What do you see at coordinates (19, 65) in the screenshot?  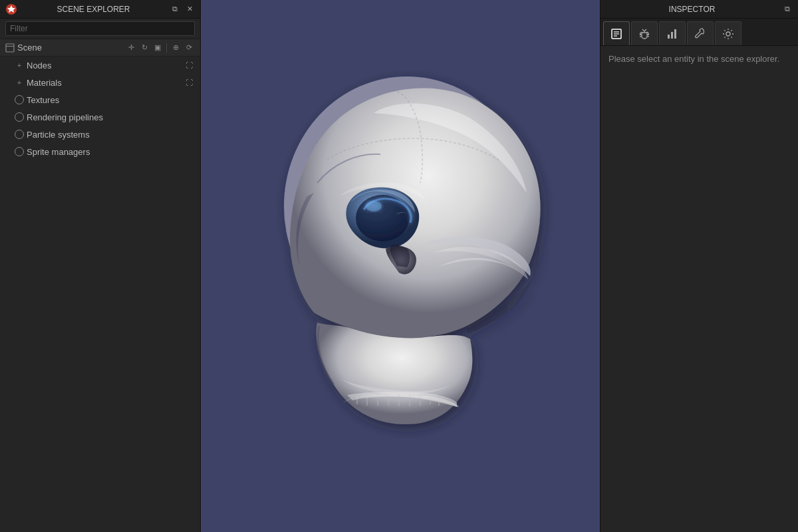 I see `nodes-add-icon: +` at bounding box center [19, 65].